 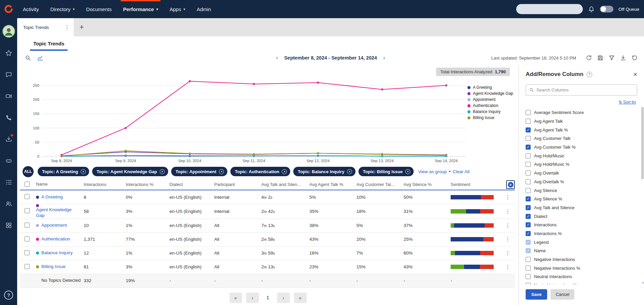 I want to click on topic-filter-chip: Topic: Appointment×, so click(x=199, y=171).